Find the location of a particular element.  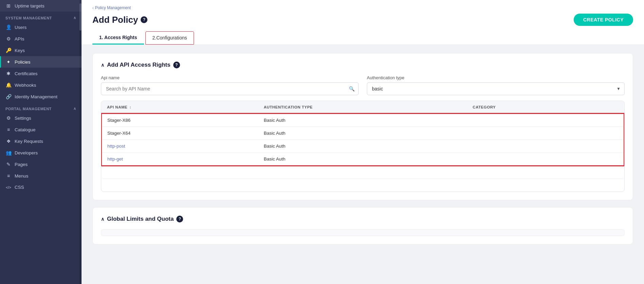

sidebar-item-label: APIs is located at coordinates (20, 39).